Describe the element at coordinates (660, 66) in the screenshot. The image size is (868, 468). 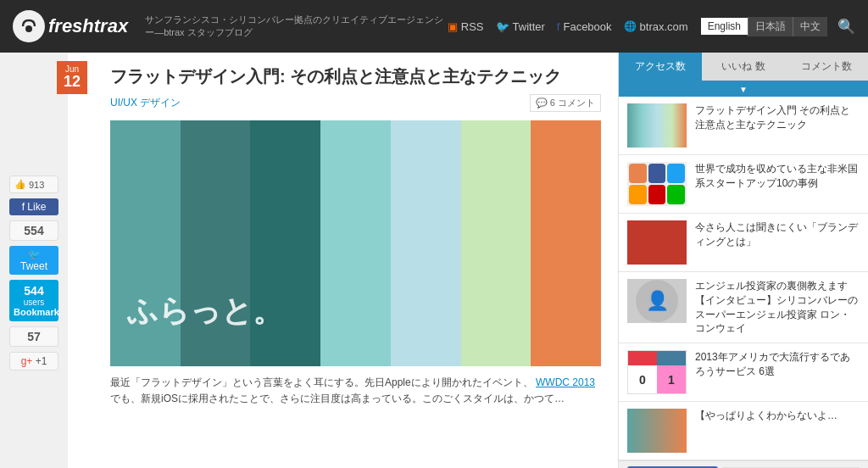
I see `tab-access: アクセス数` at that location.